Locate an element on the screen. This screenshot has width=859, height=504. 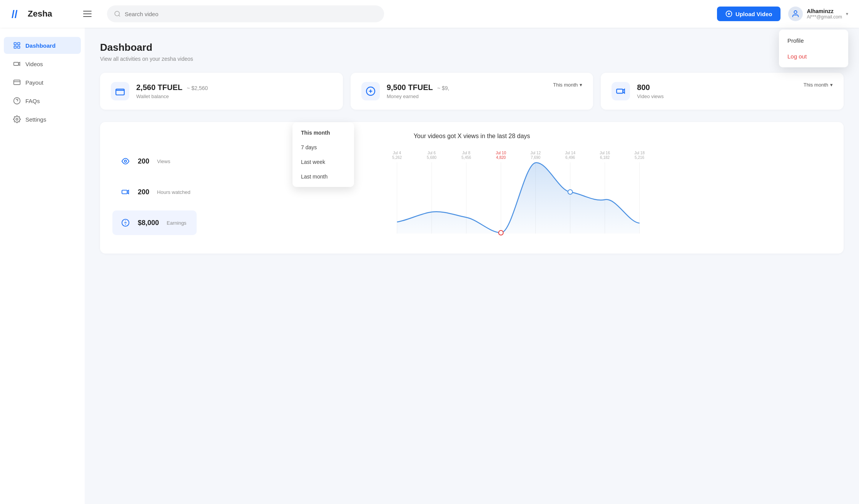
chart-stat-earnings: $8,000 Earnings is located at coordinates (155, 223).